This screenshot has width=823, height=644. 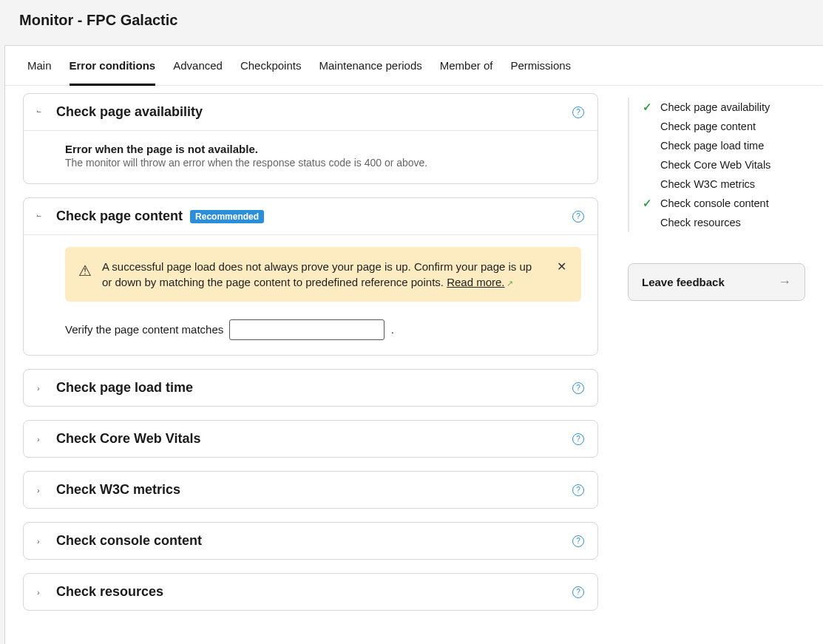 I want to click on nav-item-label: Check Core Web Vitals, so click(x=716, y=165).